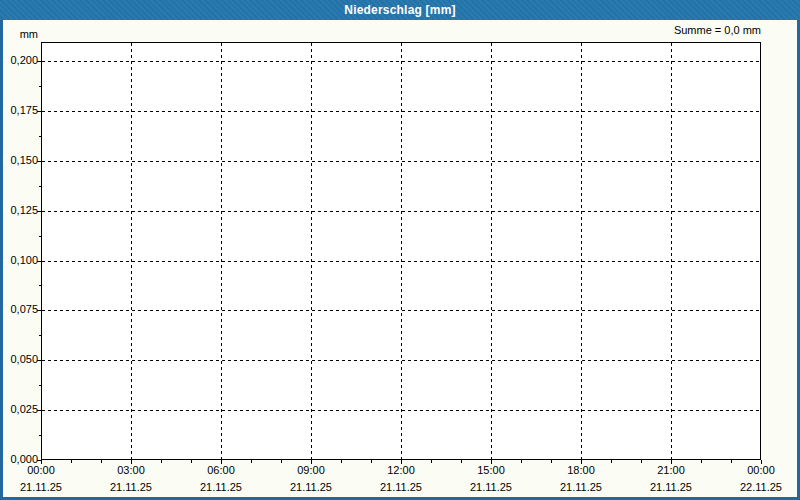 Image resolution: width=800 pixels, height=500 pixels. What do you see at coordinates (20, 360) in the screenshot?
I see `y-tick-label: 0,050` at bounding box center [20, 360].